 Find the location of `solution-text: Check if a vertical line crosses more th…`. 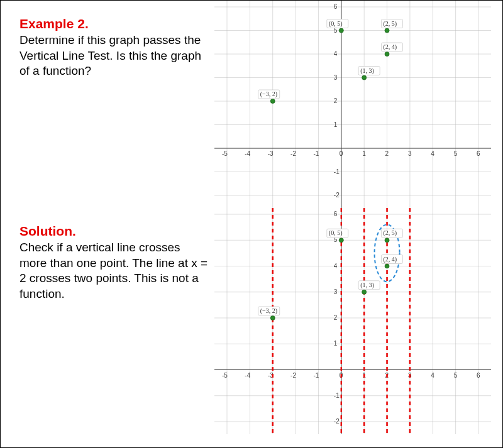

solution-text: Check if a vertical line crosses more th… is located at coordinates (114, 271).